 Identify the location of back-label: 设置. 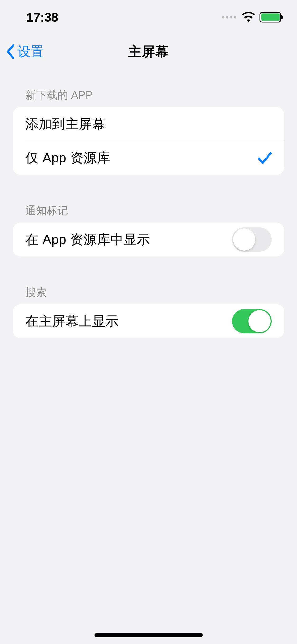
(31, 52).